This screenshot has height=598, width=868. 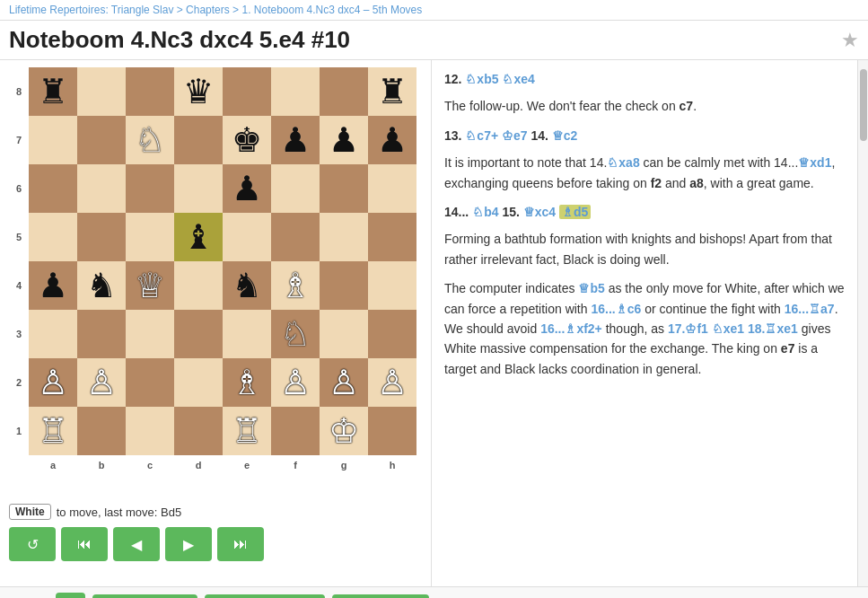 I want to click on sq-a5, so click(x=53, y=237).